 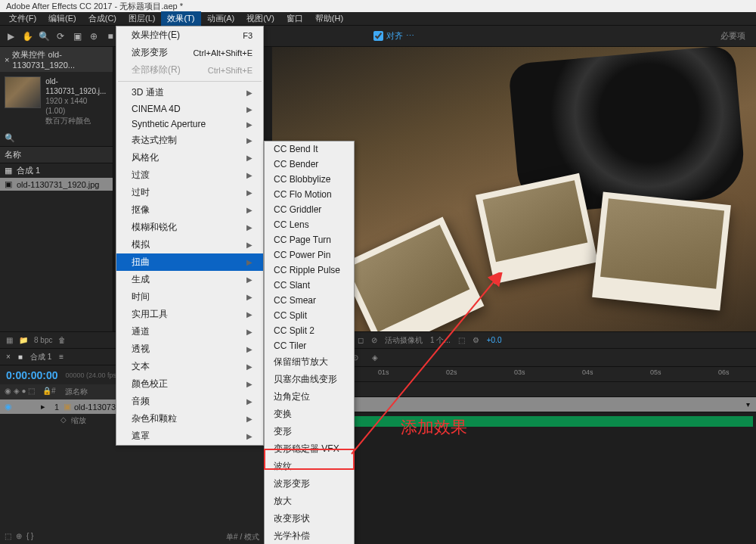 What do you see at coordinates (132, 537) in the screenshot?
I see `switches-footer: ⬚ ⊕ { } 单# / 模式` at bounding box center [132, 537].